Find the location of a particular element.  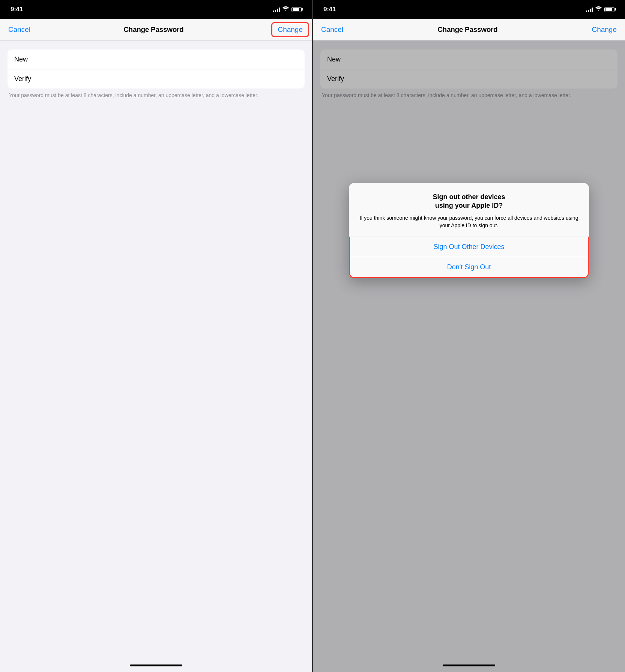

left-new-input is located at coordinates (203, 59).